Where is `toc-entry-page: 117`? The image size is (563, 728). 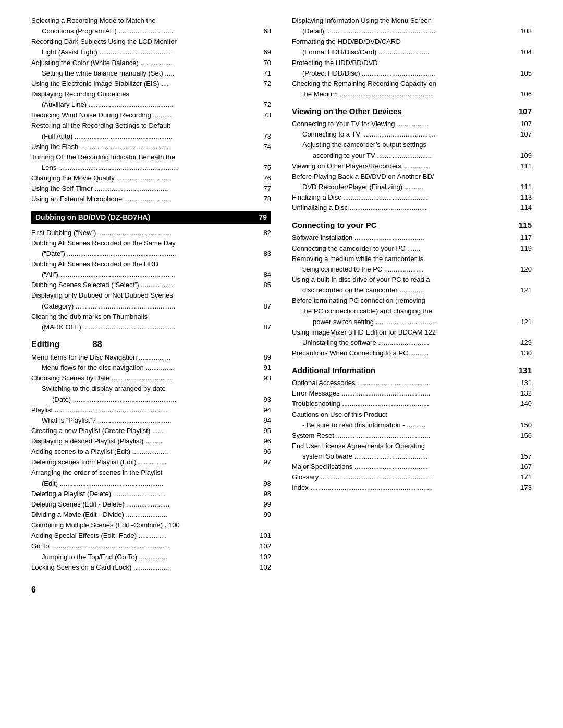 toc-entry-page: 117 is located at coordinates (525, 238).